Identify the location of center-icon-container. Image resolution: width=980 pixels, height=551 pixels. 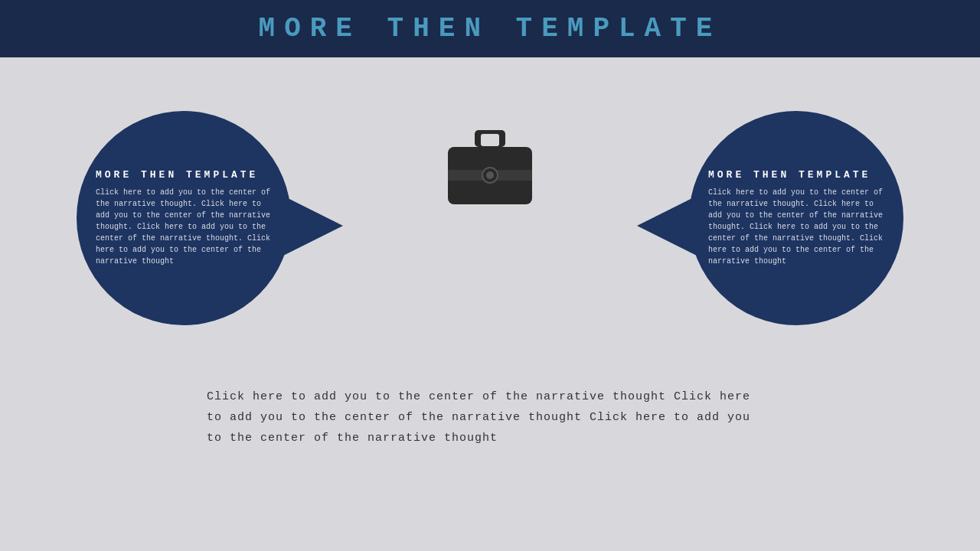
(490, 170).